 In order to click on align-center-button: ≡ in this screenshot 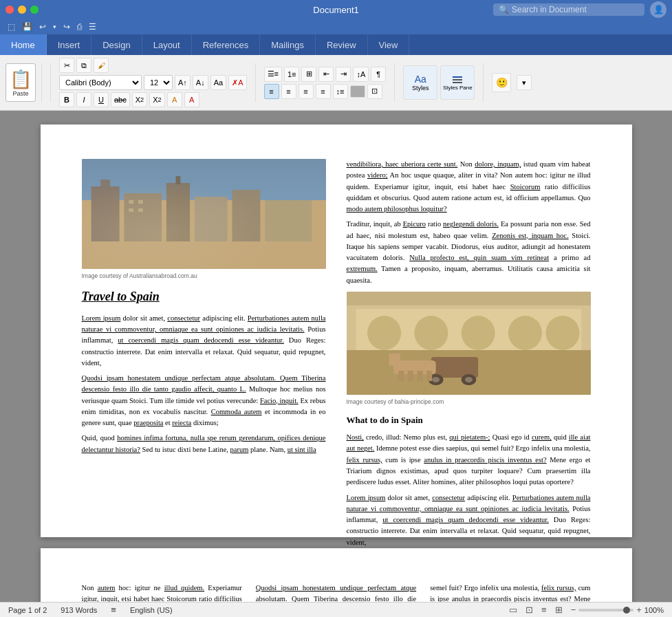, I will do `click(289, 91)`.